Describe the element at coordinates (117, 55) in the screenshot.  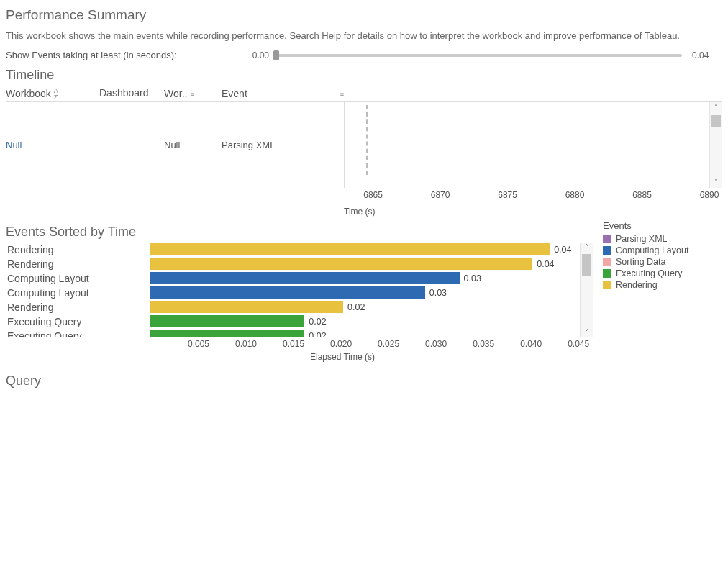
I see `threshold-label: Show Events taking at least (in seconds)…` at that location.